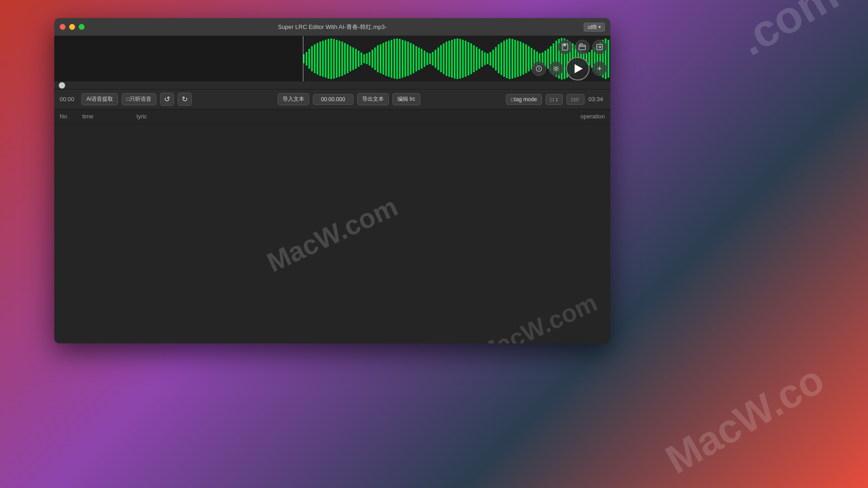 This screenshot has width=868, height=488. I want to click on add-button: +, so click(599, 69).